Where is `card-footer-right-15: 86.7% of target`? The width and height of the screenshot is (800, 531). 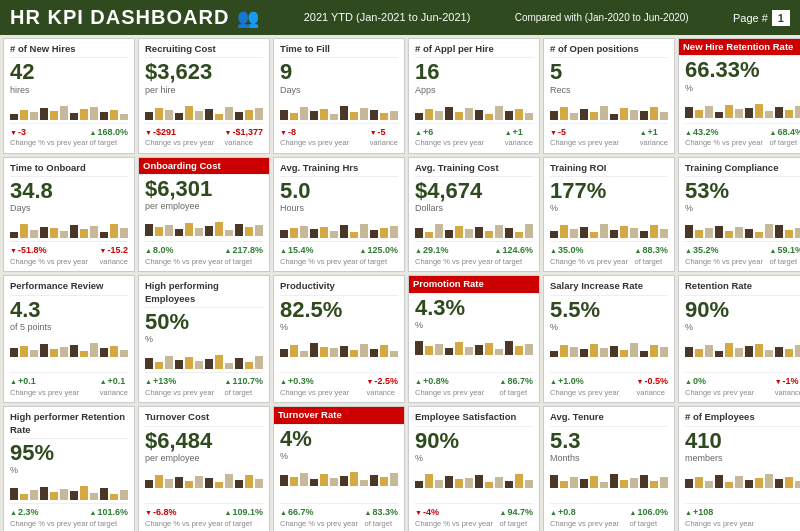 card-footer-right-15: 86.7% of target is located at coordinates (516, 386).